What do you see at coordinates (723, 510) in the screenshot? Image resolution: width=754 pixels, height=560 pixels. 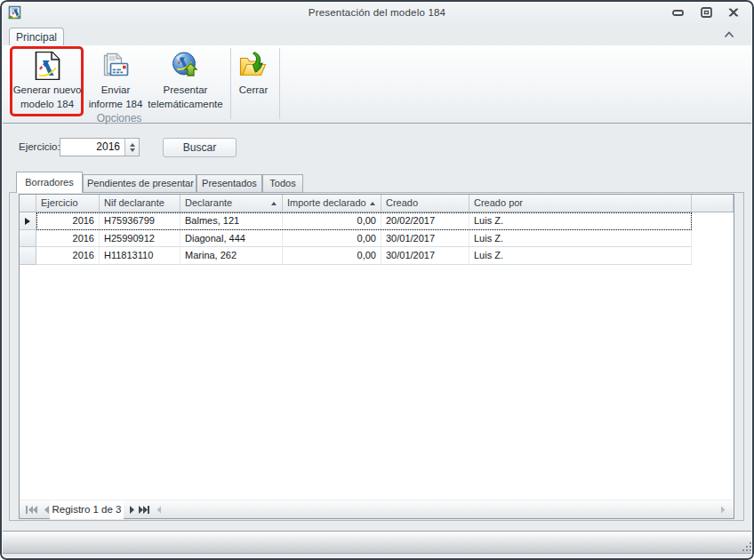 I see `hscroll-right-arrow` at bounding box center [723, 510].